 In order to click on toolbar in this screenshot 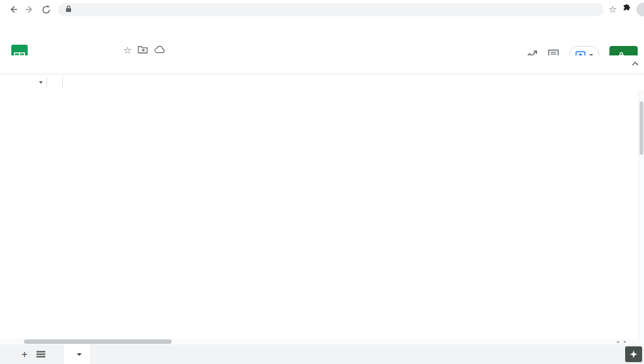, I will do `click(322, 65)`.